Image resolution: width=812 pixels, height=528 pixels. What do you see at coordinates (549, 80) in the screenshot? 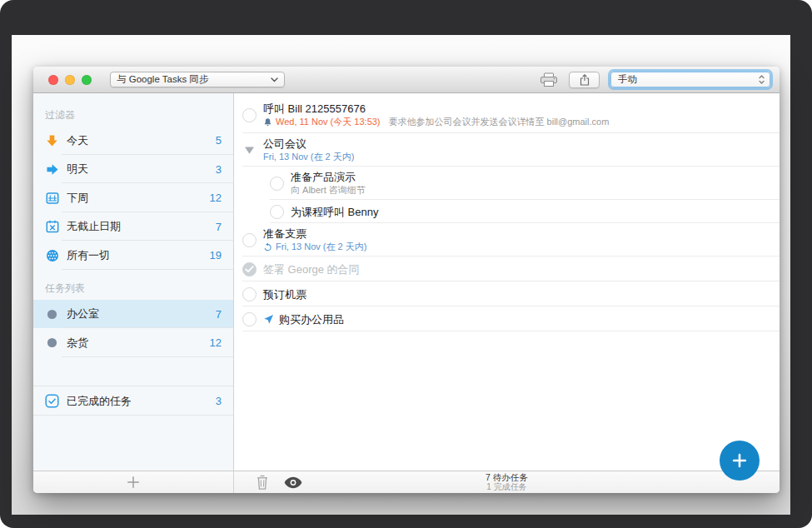
I see `print-icon` at bounding box center [549, 80].